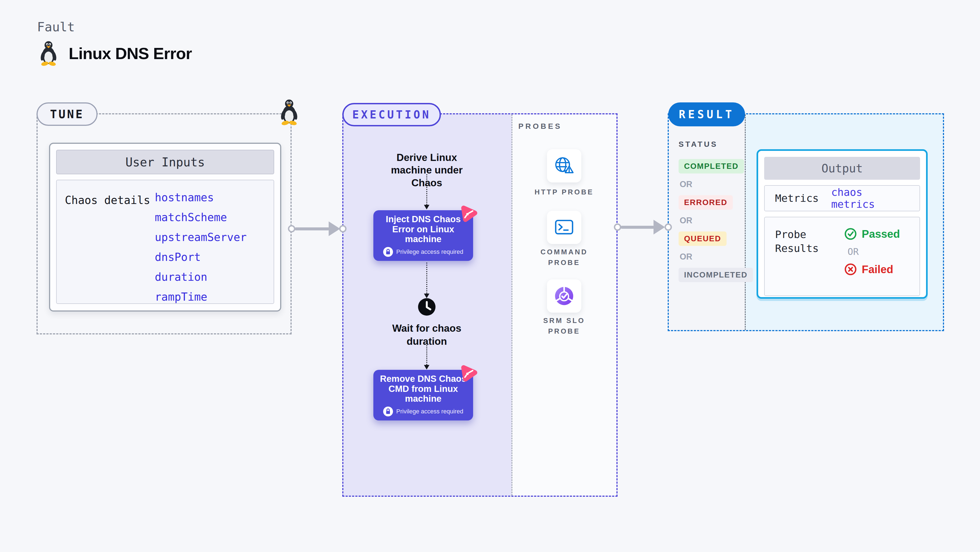  Describe the element at coordinates (110, 242) in the screenshot. I see `chaos-details-label: Chaos details` at that location.